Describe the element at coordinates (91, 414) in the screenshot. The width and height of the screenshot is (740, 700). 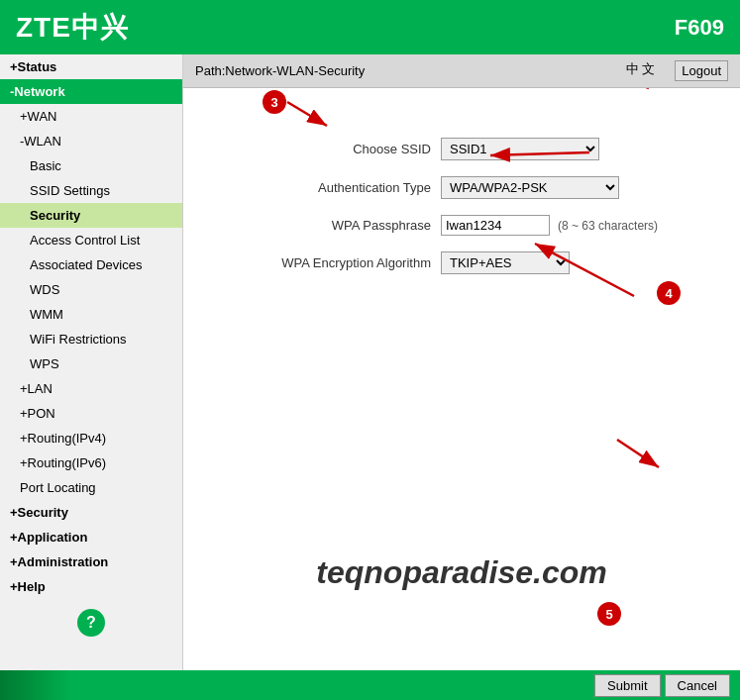
I see `sidebar-item-pon: +PON` at that location.